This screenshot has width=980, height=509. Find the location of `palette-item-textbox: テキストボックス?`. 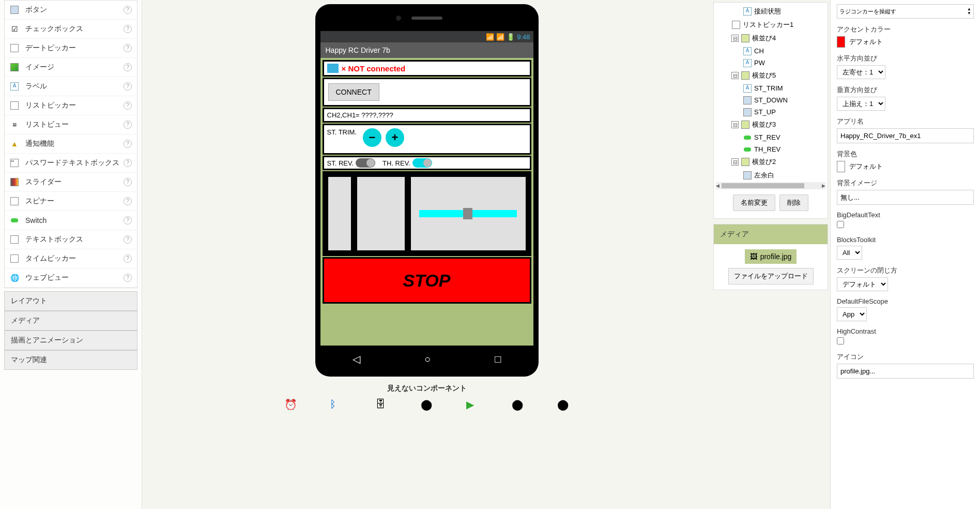

palette-item-textbox: テキストボックス? is located at coordinates (71, 240).